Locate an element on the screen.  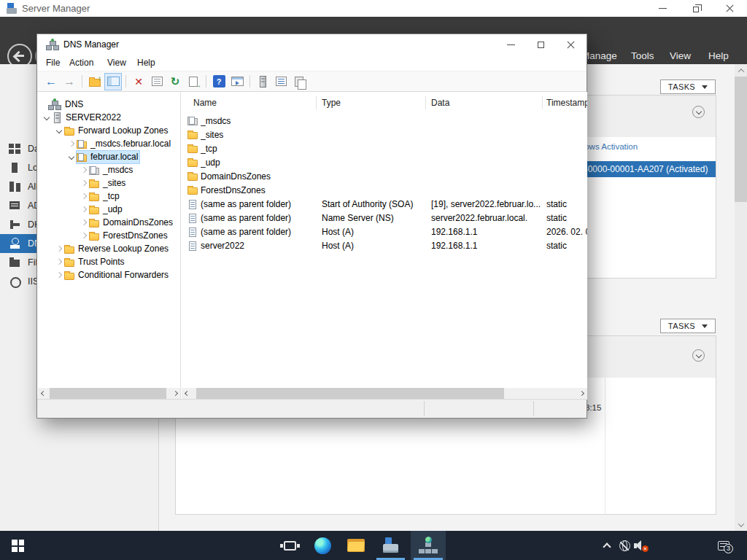
delete-icon: ✕ is located at coordinates (139, 82).